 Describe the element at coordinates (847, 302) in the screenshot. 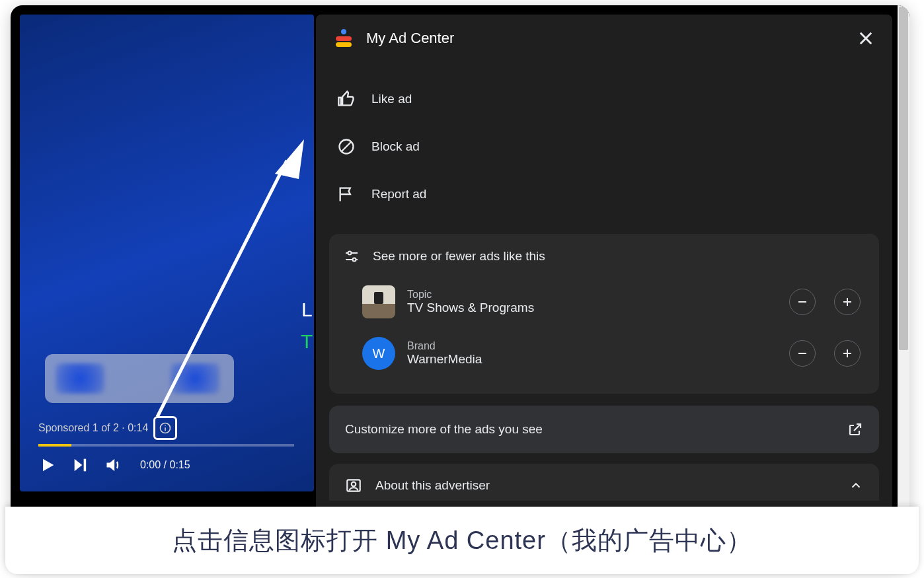

I see `more-topic-button` at that location.